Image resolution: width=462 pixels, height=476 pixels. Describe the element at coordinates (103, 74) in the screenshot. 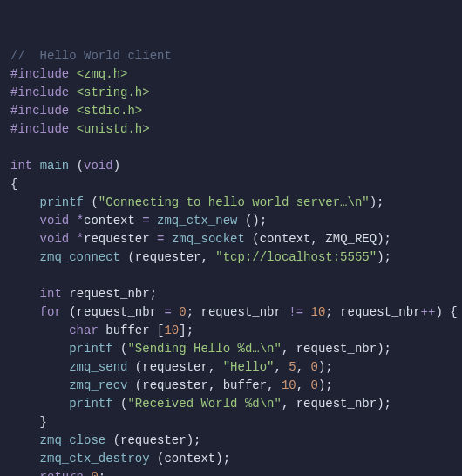

I see `header-zmq: <zmq.h>` at that location.